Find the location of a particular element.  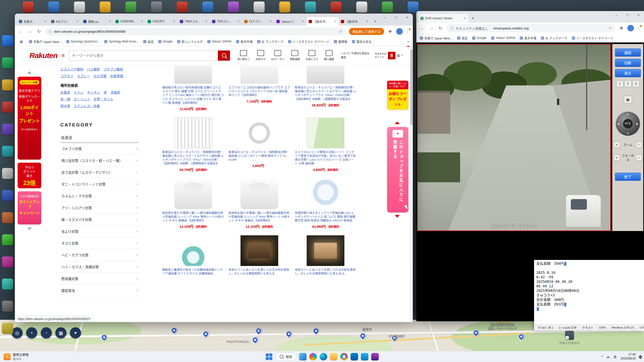

zoom-out-button: − is located at coordinates (639, 145).